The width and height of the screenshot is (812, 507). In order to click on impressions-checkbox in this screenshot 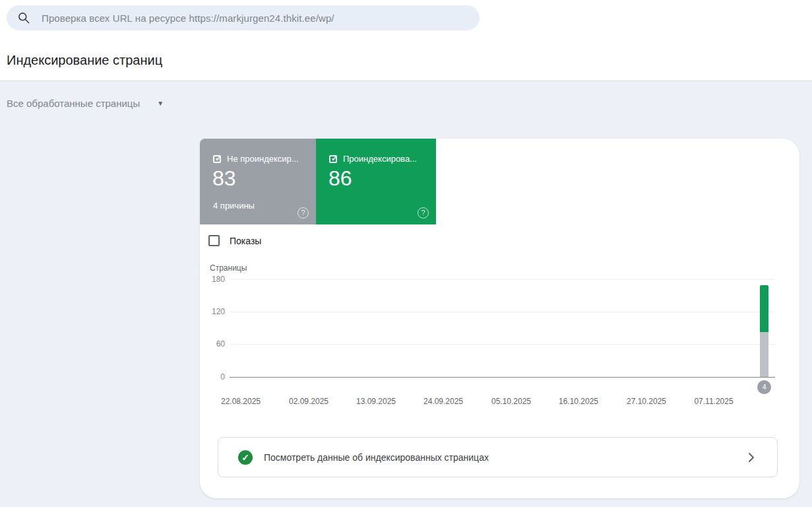, I will do `click(214, 240)`.